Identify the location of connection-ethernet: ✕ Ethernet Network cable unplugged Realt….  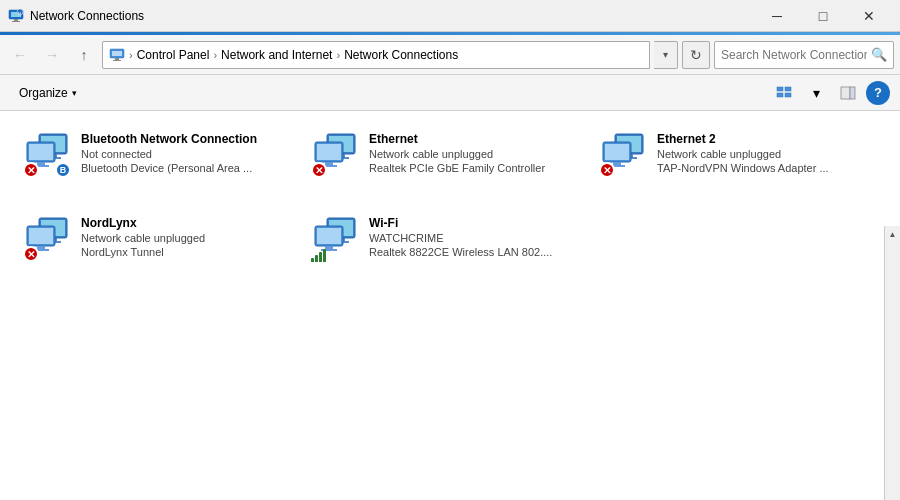
(448, 161).